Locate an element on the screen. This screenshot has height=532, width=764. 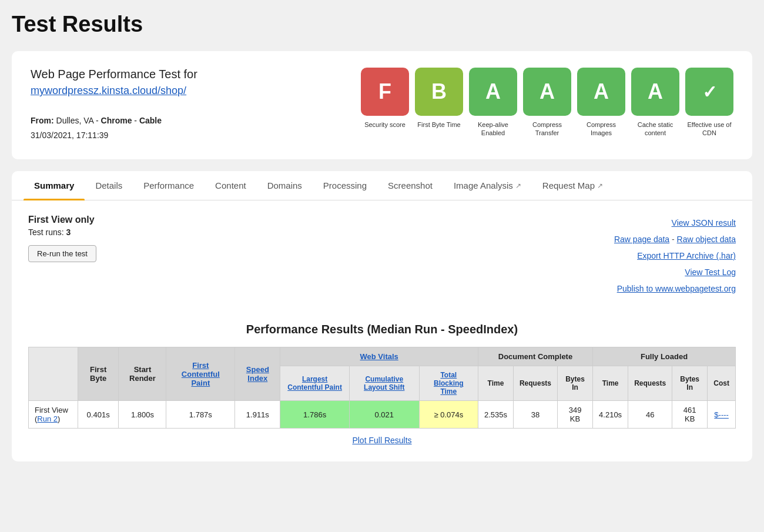
first-view-label: First View only is located at coordinates (62, 220).